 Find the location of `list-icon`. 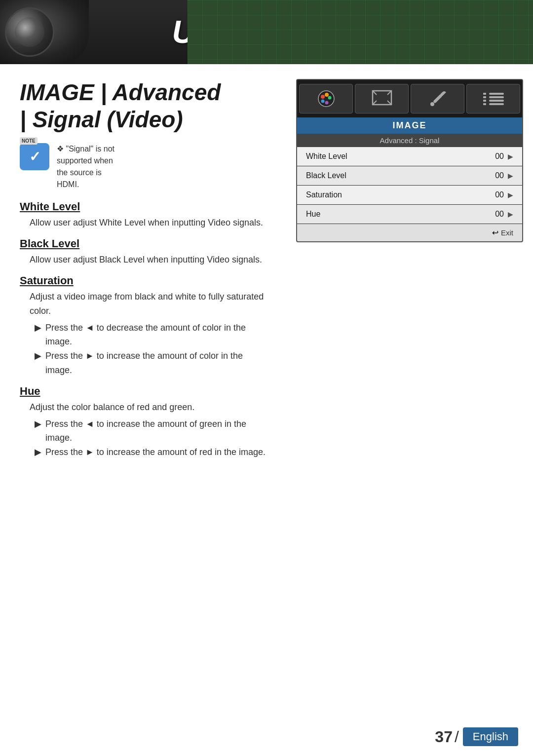

list-icon is located at coordinates (494, 99).